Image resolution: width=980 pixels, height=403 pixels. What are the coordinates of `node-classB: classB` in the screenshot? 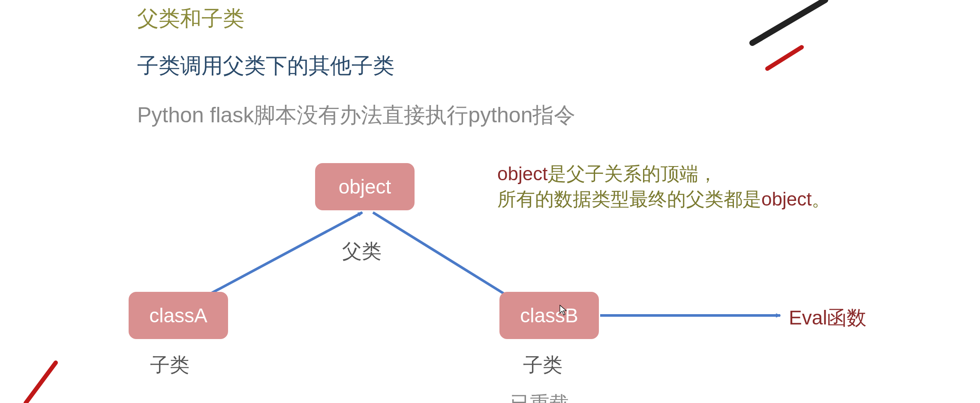 It's located at (549, 315).